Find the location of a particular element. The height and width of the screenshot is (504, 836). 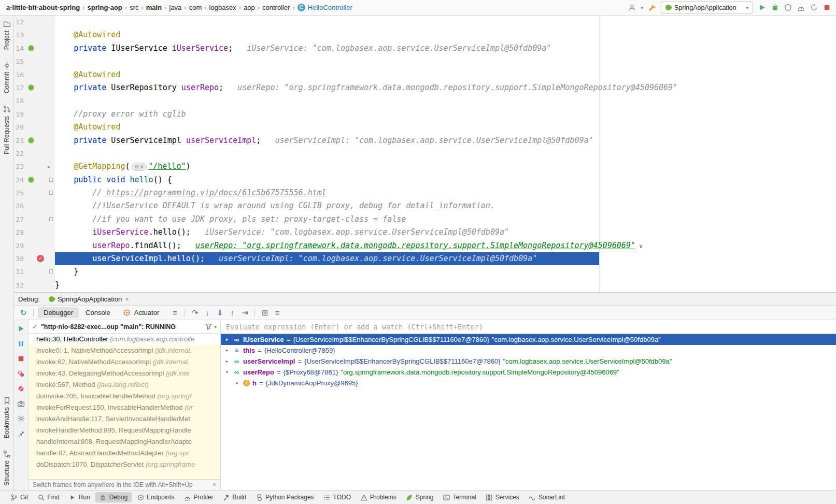

tab-debugger: Debugger is located at coordinates (58, 313).